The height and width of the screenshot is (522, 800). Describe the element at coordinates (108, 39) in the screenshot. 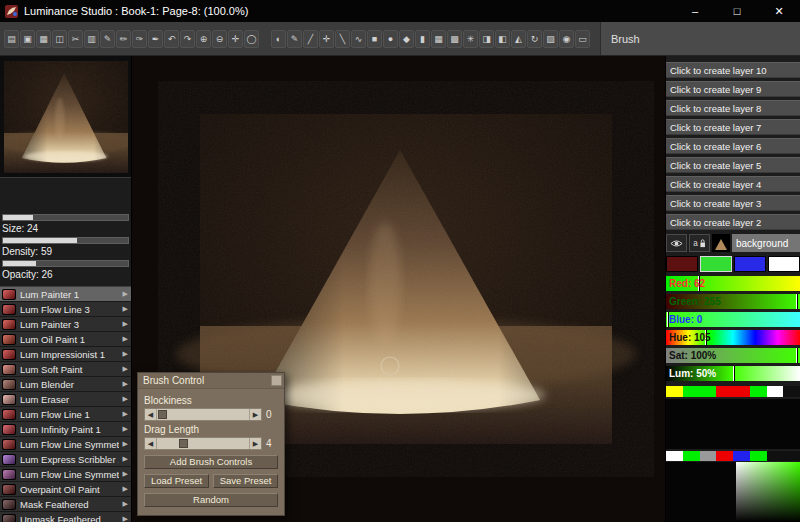

I see `pen-icon: ✎` at that location.